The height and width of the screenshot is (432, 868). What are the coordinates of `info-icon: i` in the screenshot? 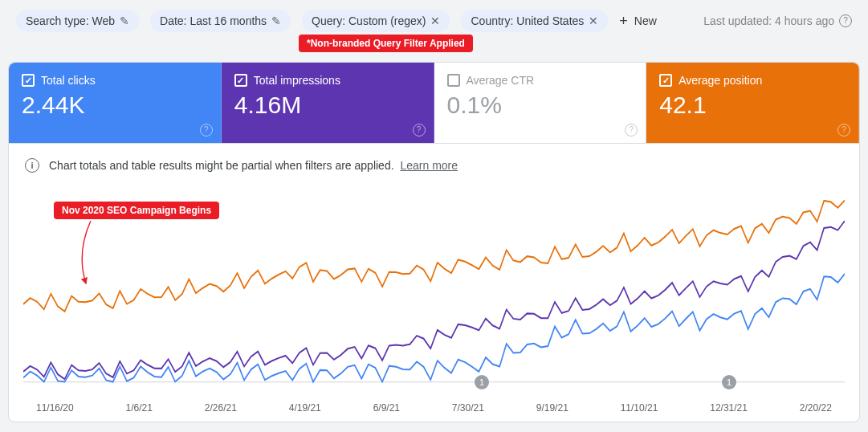 It's located at (32, 165).